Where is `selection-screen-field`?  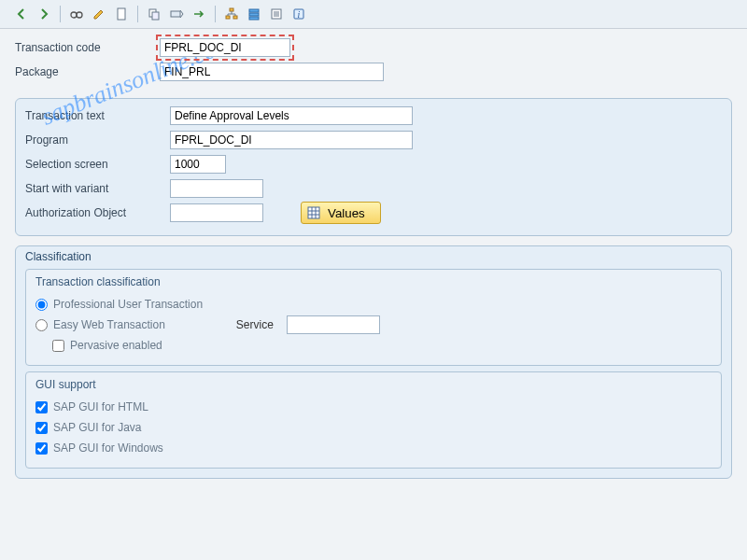
selection-screen-field is located at coordinates (198, 164).